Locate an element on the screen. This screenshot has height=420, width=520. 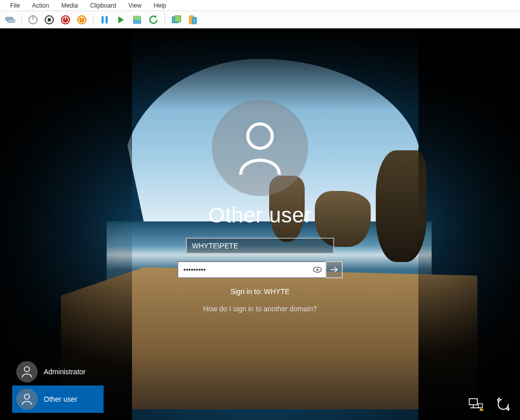
menu-view: View is located at coordinates (135, 6).